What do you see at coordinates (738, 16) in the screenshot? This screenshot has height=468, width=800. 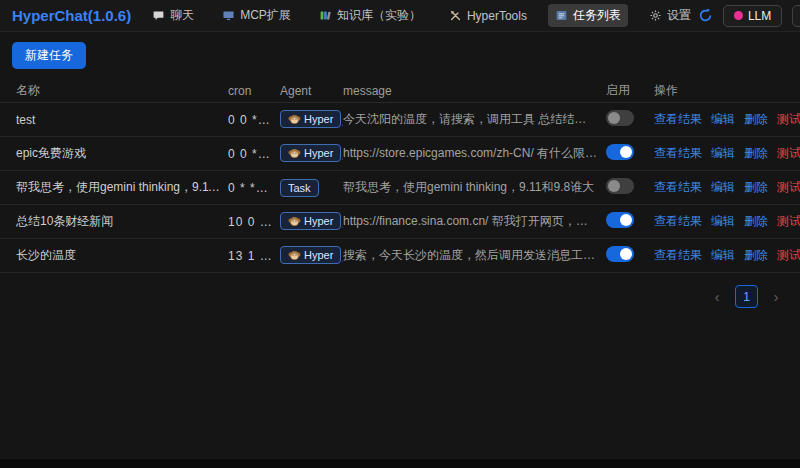 I see `llm-dot-icon` at bounding box center [738, 16].